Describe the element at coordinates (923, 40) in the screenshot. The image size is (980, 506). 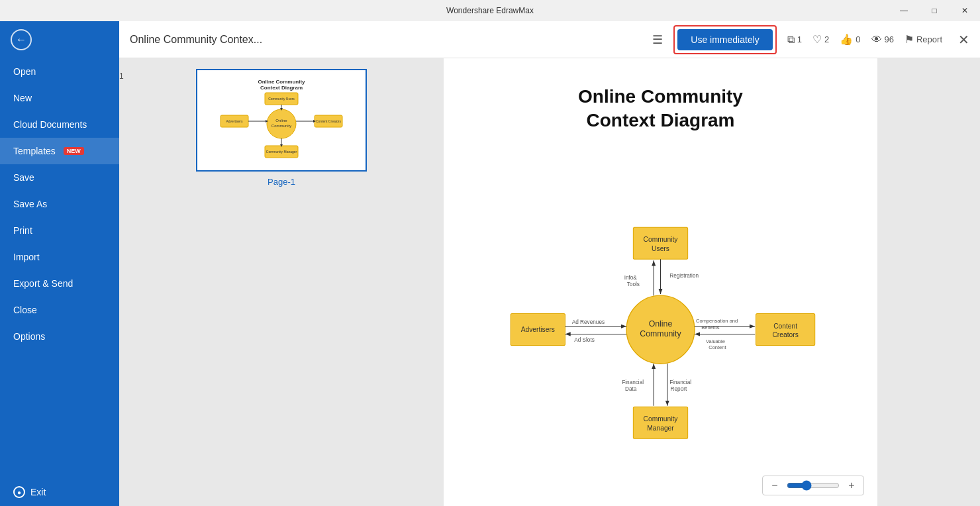
I see `report-button: ⚑ Report` at that location.